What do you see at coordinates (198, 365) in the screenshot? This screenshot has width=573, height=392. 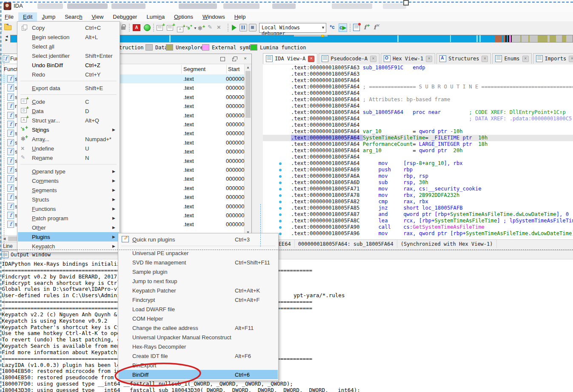 I see `plugins-menu-item-binexport: BinExport` at bounding box center [198, 365].